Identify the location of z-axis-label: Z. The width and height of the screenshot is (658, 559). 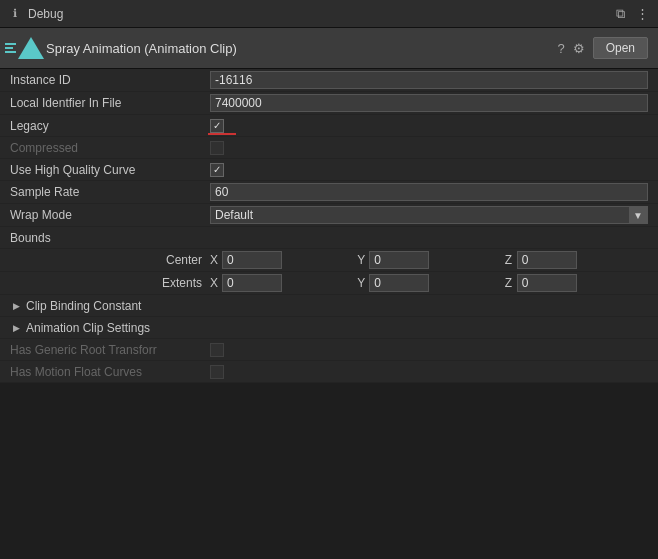
(510, 260).